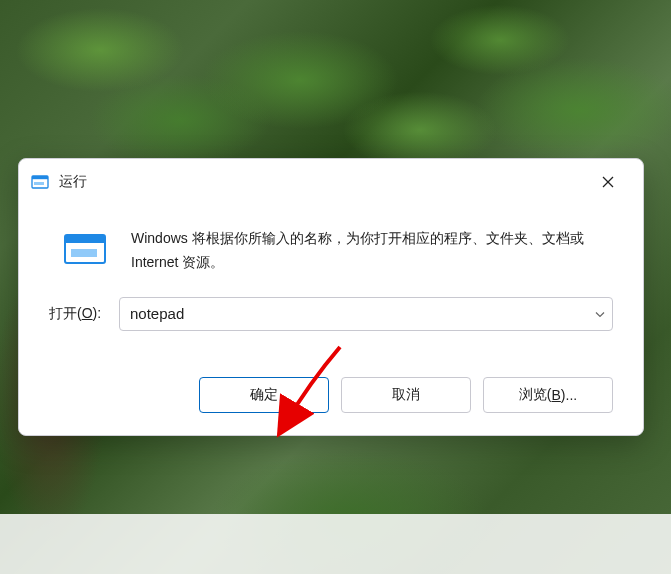 This screenshot has width=671, height=574. Describe the element at coordinates (336, 544) in the screenshot. I see `desktop-background-bottom` at that location.